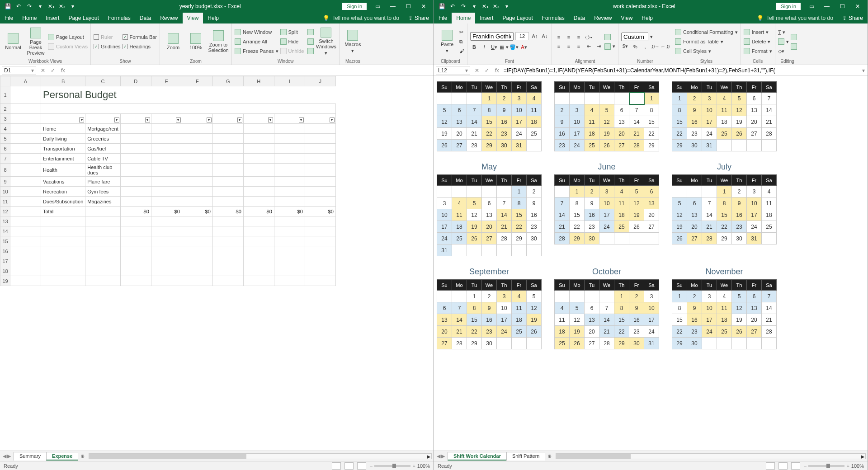 The height and width of the screenshot is (470, 868). Describe the element at coordinates (569, 47) in the screenshot. I see `align-center-icon: ≡` at that location.